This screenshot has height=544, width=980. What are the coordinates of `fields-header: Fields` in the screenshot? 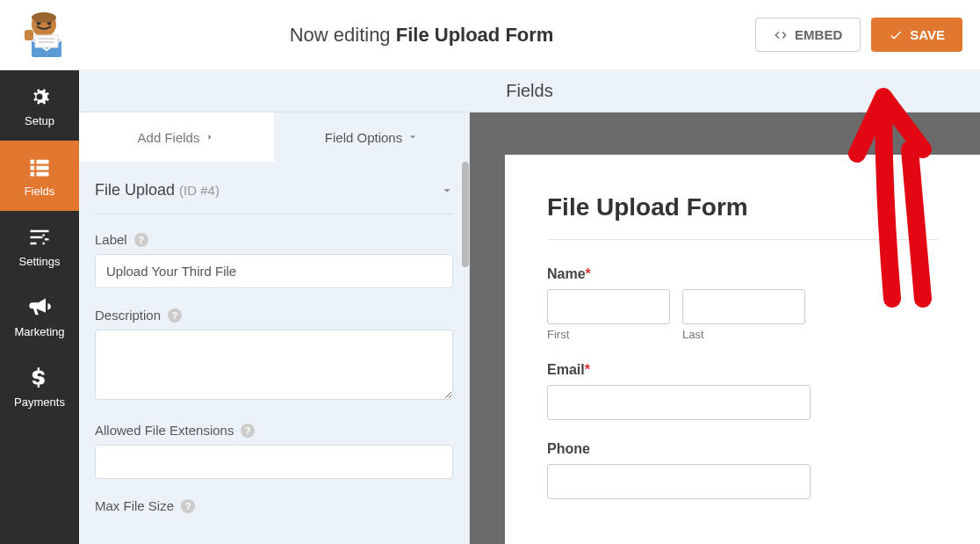 It's located at (530, 91).